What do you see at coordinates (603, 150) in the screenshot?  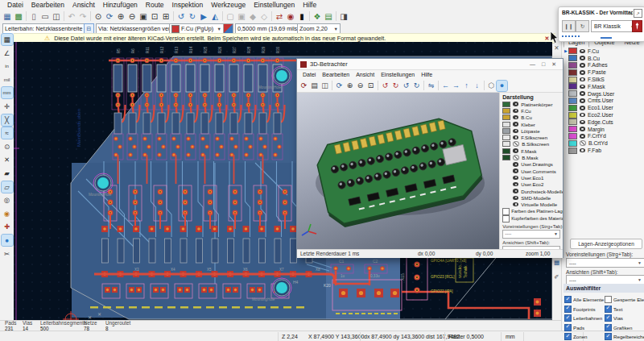 I see `layer-row-f.fab: F.Fab` at bounding box center [603, 150].